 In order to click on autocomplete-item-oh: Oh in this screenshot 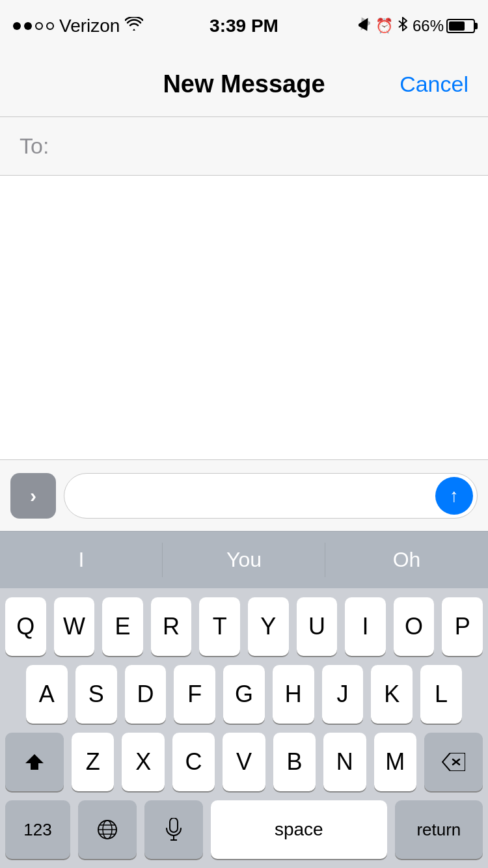, I will do `click(407, 560)`.